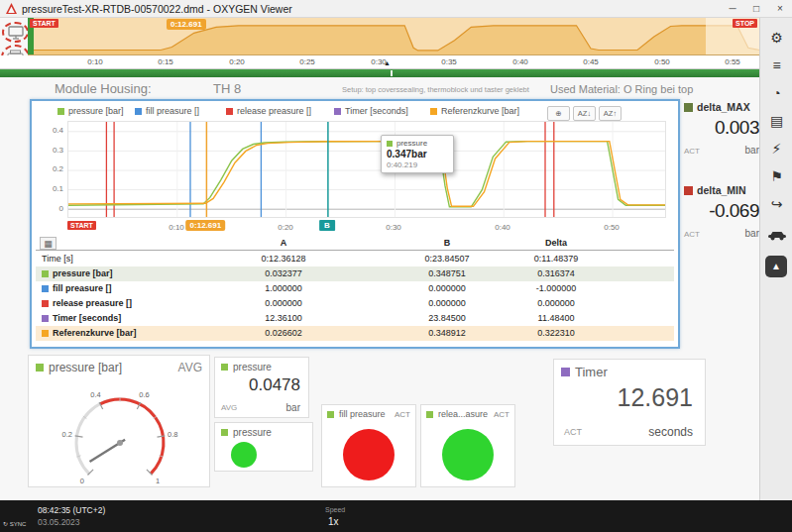  I want to click on delta-max-widget: delta_MAX 0.003 ACT bar, so click(722, 139).